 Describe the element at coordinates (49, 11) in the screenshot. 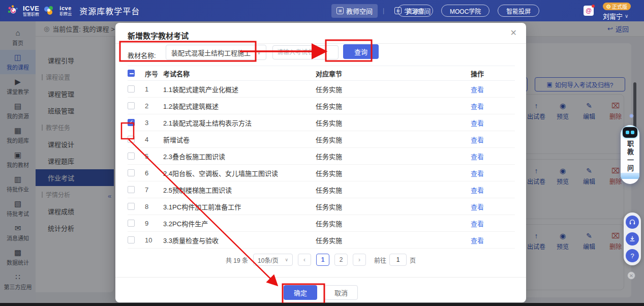

I see `icve-leaf-logo-icon` at that location.